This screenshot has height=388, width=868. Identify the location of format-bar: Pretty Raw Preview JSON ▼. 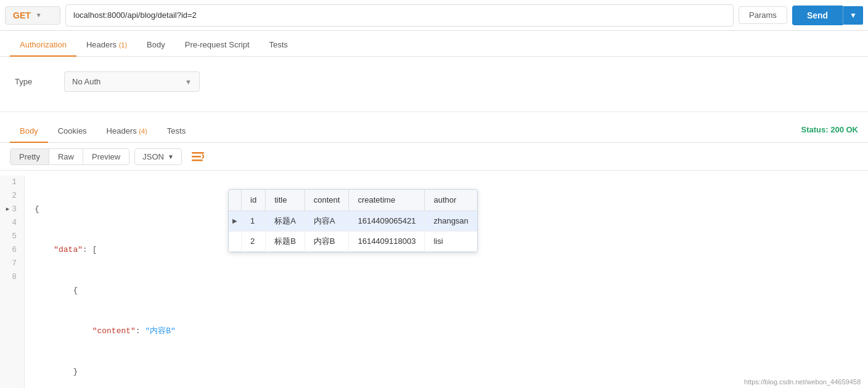
(434, 156).